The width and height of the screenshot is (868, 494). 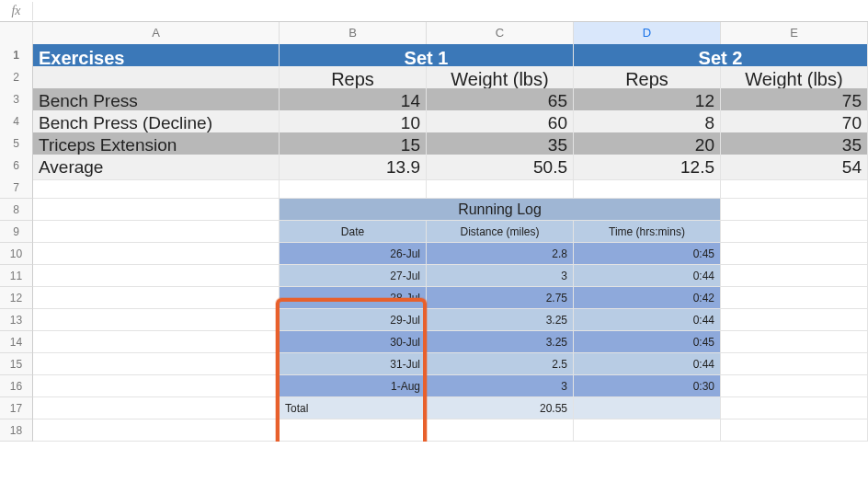 I want to click on cell-A18, so click(x=156, y=431).